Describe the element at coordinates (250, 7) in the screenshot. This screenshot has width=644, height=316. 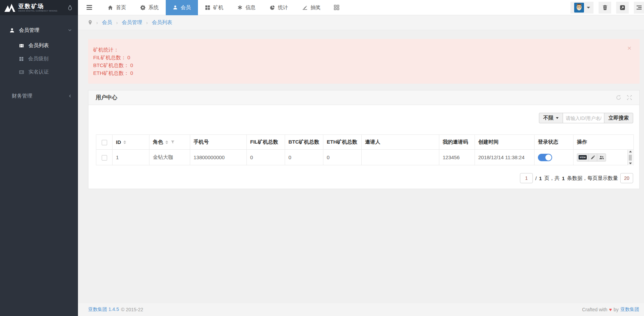
I see `nav-item-label: 信息` at that location.